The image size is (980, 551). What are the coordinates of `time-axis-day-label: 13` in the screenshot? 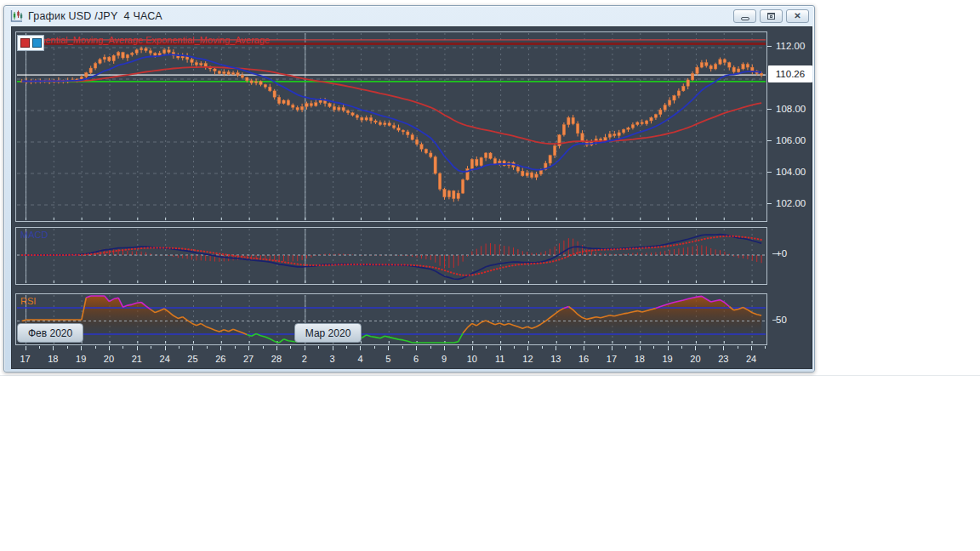 It's located at (556, 359).